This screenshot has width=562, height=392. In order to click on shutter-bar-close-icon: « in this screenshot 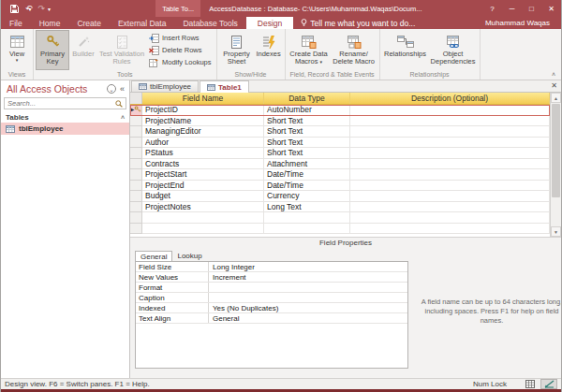, I will do `click(122, 89)`.